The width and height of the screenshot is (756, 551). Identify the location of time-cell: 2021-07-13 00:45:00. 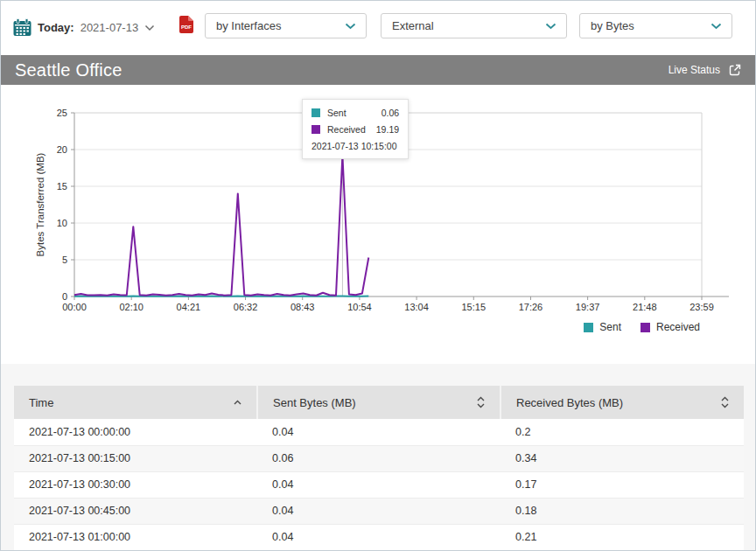
(136, 511).